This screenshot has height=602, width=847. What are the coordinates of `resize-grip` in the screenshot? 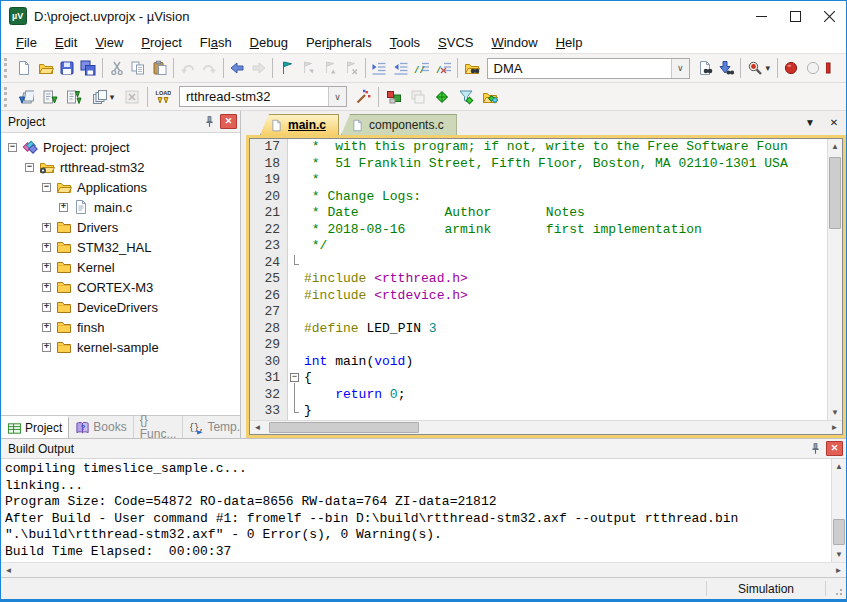 It's located at (836, 588).